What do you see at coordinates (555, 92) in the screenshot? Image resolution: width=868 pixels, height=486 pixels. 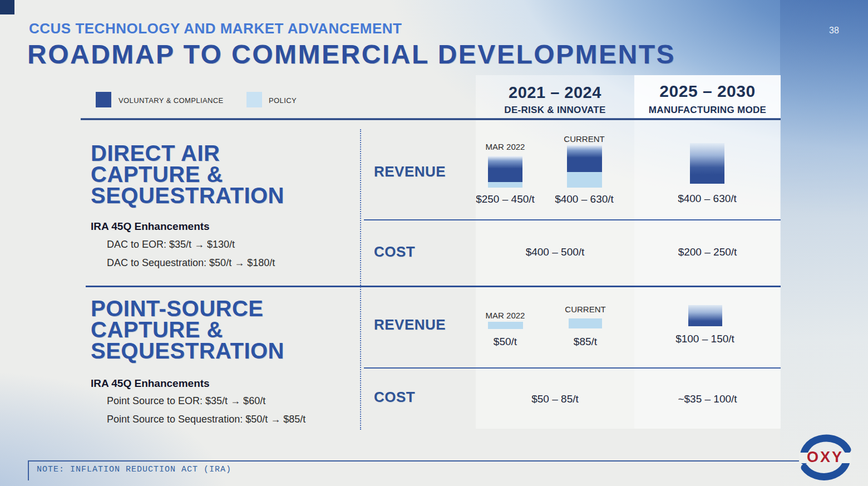 I see `column-header-period-2021-2024: 2021 – 2024` at bounding box center [555, 92].